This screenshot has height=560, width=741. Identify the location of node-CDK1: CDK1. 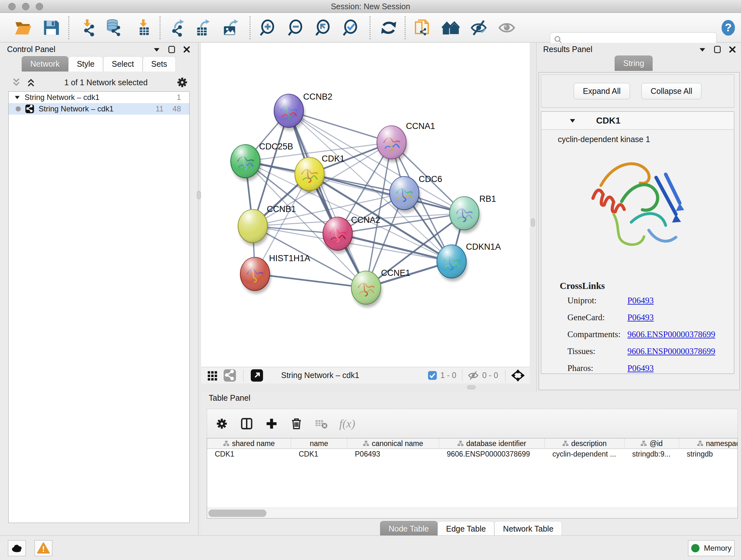
(320, 174).